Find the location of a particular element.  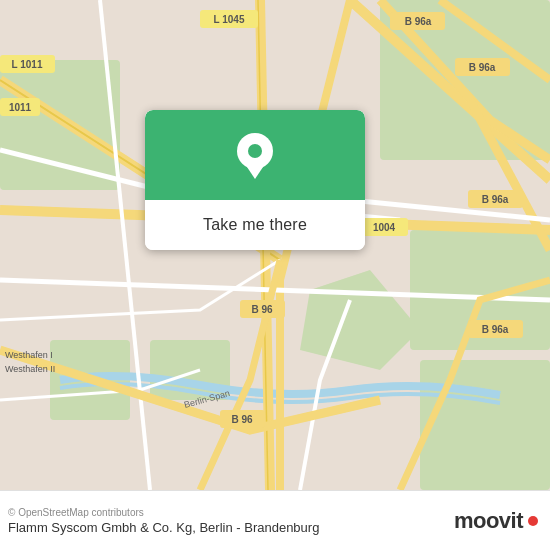

svg-text: 1011 is located at coordinates (20, 108).